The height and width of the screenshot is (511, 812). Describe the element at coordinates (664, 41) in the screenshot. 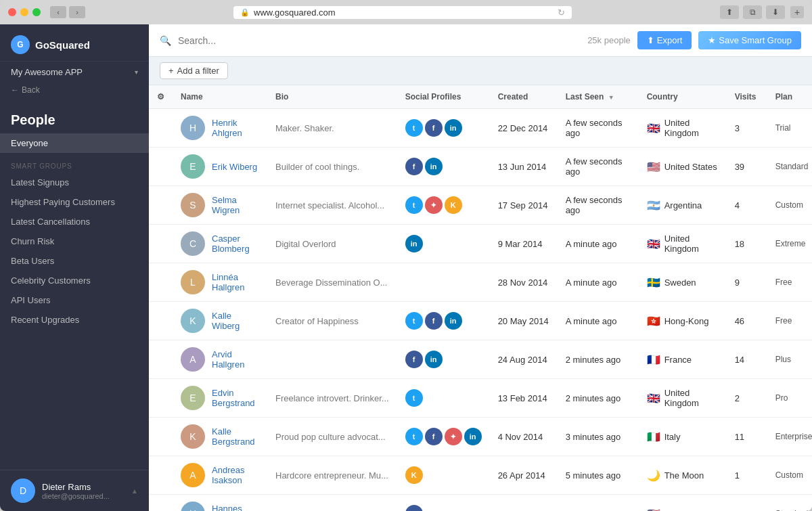

I see `export-button: ⬆ Export` at that location.